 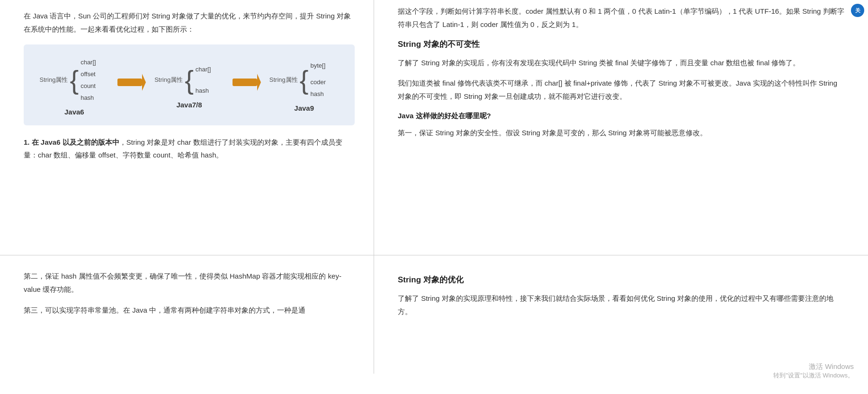 What do you see at coordinates (95, 80) in the screenshot?
I see `java6-fields: char[] offset count hash` at bounding box center [95, 80].